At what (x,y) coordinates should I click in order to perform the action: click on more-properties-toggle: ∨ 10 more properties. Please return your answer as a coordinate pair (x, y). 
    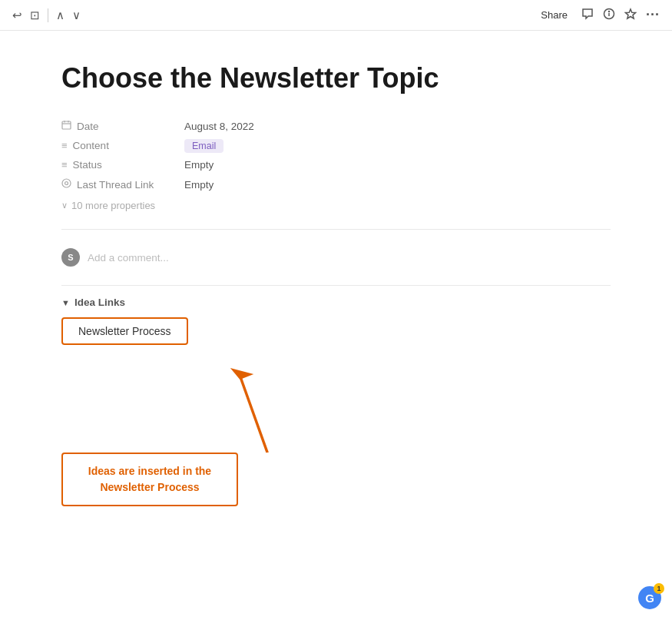
    Looking at the image, I should click on (336, 206).